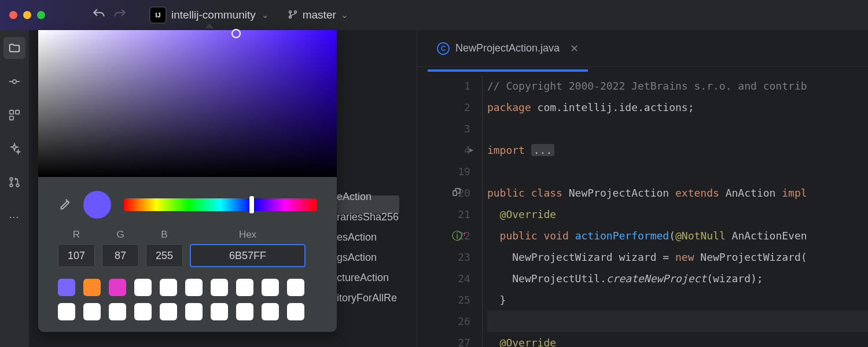  I want to click on list-item: rariesSha256, so click(368, 217).